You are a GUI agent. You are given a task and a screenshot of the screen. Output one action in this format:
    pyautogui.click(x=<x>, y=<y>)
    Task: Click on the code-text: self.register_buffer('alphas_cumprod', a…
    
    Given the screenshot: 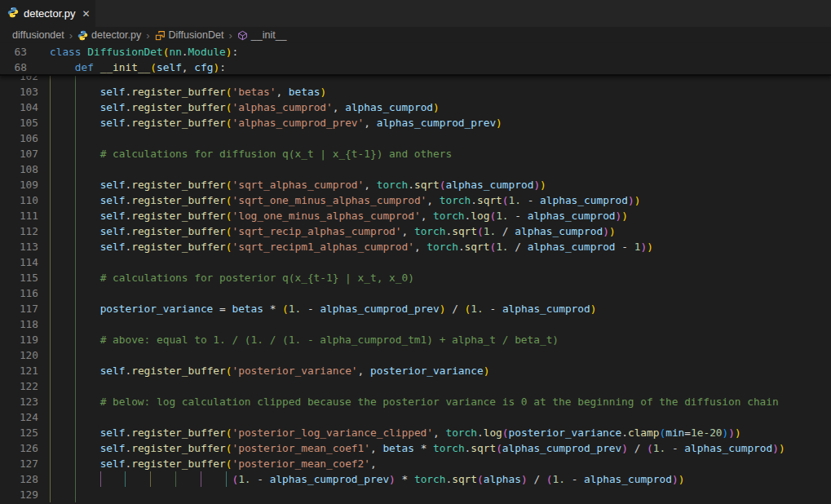 What is the action you would take?
    pyautogui.click(x=245, y=108)
    